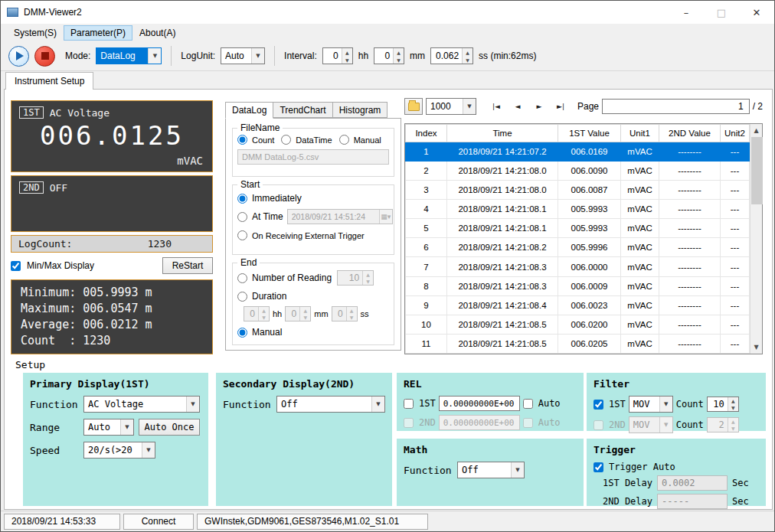 The width and height of the screenshot is (775, 532). I want to click on menu-about: About(A), so click(158, 33).